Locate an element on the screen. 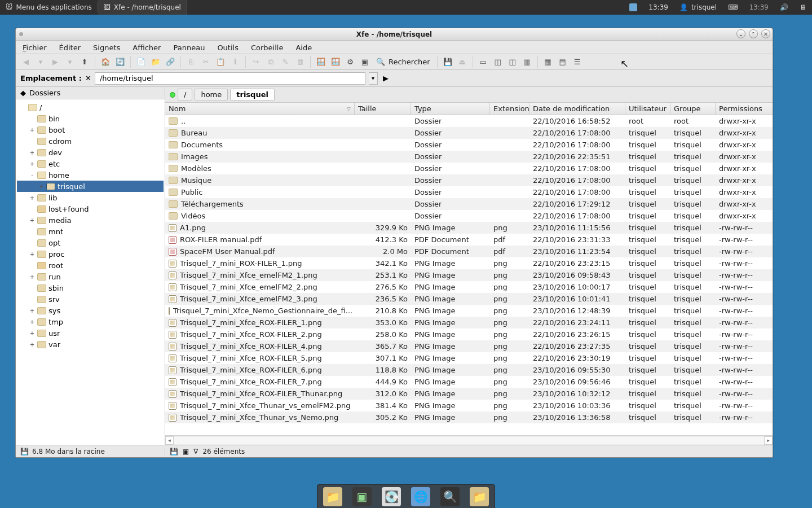  menu-file: Fichier is located at coordinates (35, 47).